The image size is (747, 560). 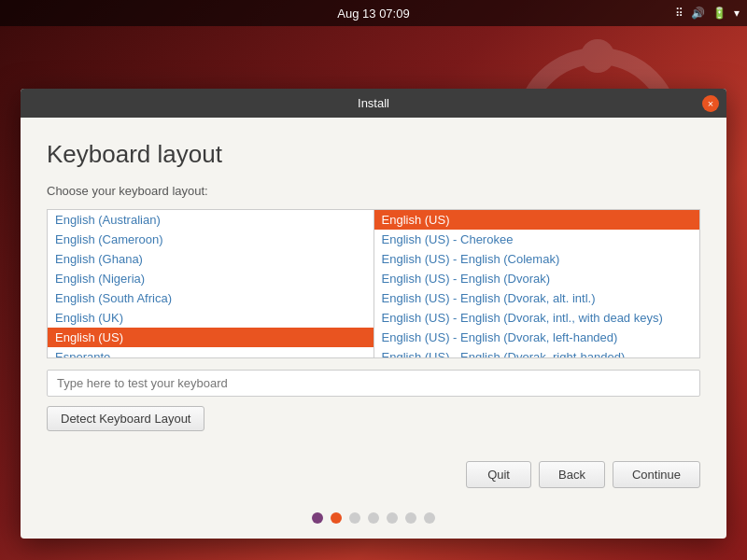 I want to click on list-item: English (US) - English (Dvorak, right-ha…, so click(x=538, y=353).